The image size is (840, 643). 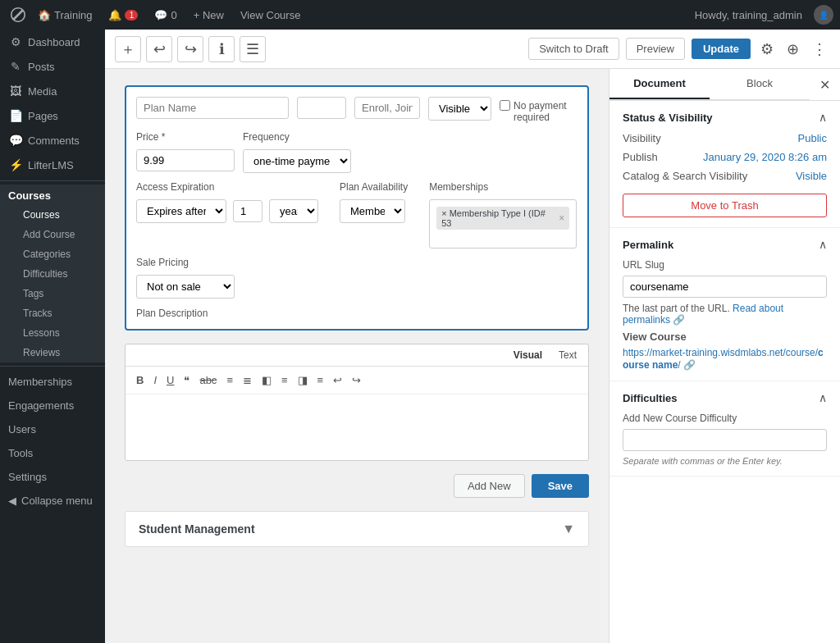 What do you see at coordinates (208, 15) in the screenshot?
I see `adminbar-new: + New` at bounding box center [208, 15].